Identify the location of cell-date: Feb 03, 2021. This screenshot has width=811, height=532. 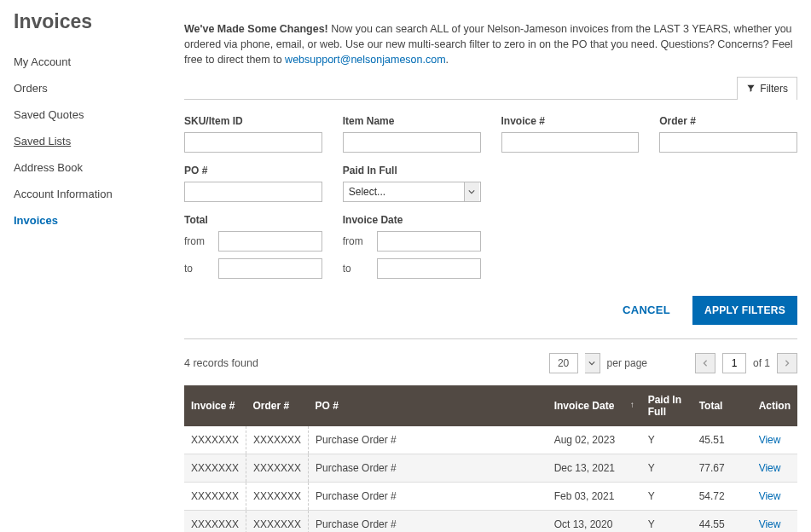
(594, 496).